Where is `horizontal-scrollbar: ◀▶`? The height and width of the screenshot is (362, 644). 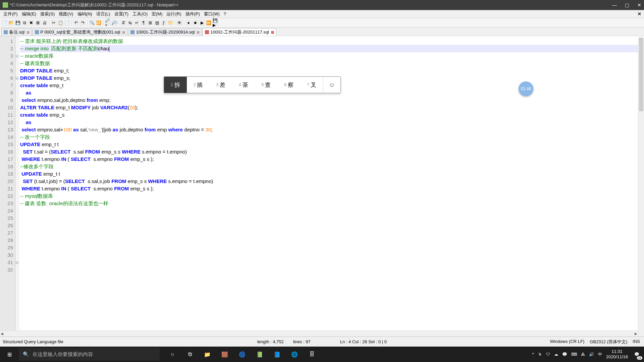 horizontal-scrollbar: ◀▶ is located at coordinates (319, 334).